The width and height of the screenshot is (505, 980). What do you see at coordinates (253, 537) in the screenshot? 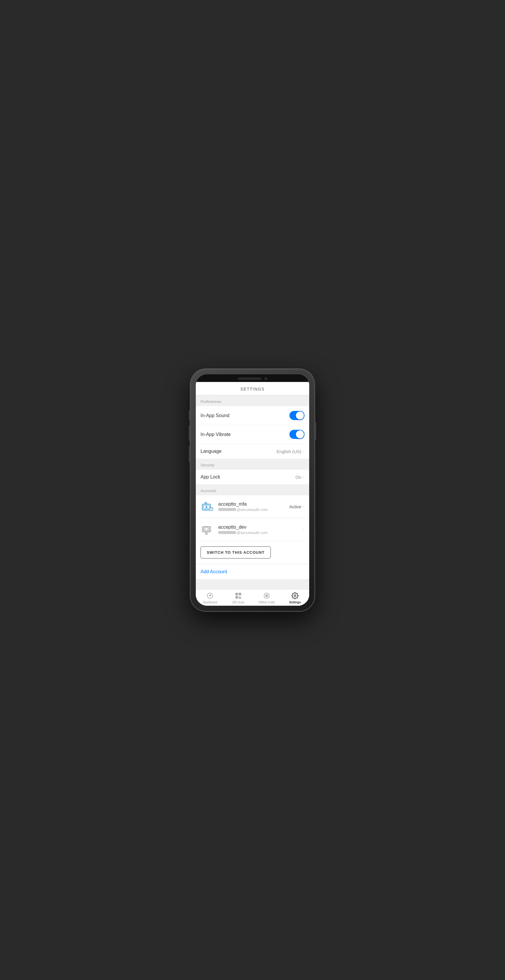
I see `accounts-card: acceptto_mfa @secureauth.com Active ›` at bounding box center [253, 537].